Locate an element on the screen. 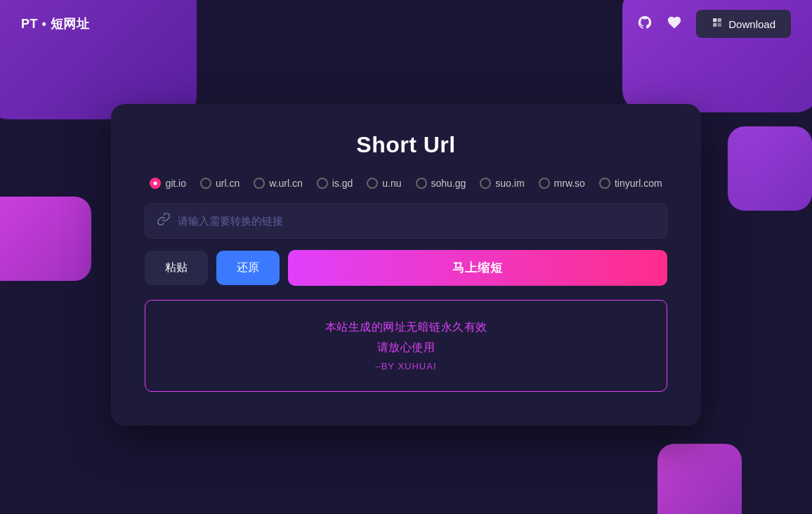 This screenshot has width=812, height=514. radio-url-cn is located at coordinates (206, 183).